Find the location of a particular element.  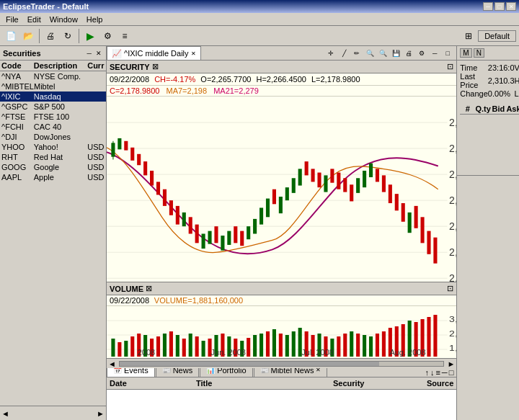

price-label-1: 2,500 is located at coordinates (453, 122).